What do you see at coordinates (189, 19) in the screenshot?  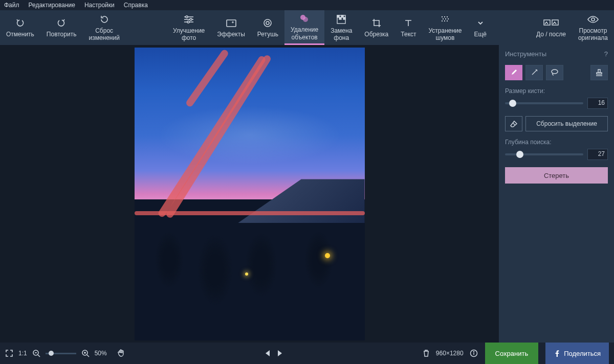 I see `sliders-icon` at bounding box center [189, 19].